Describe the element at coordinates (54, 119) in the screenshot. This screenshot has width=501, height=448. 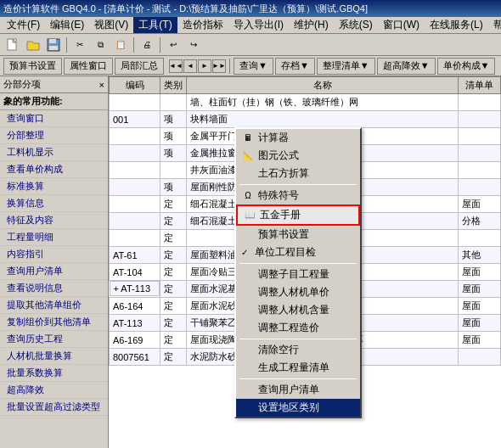
I see `sidebar-item-query: 查询窗口` at that location.